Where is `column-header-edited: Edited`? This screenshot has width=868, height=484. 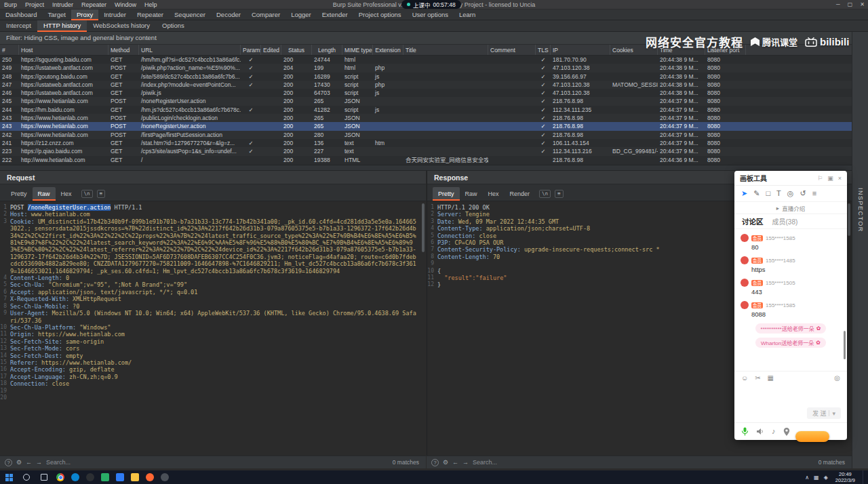 column-header-edited: Edited is located at coordinates (271, 50).